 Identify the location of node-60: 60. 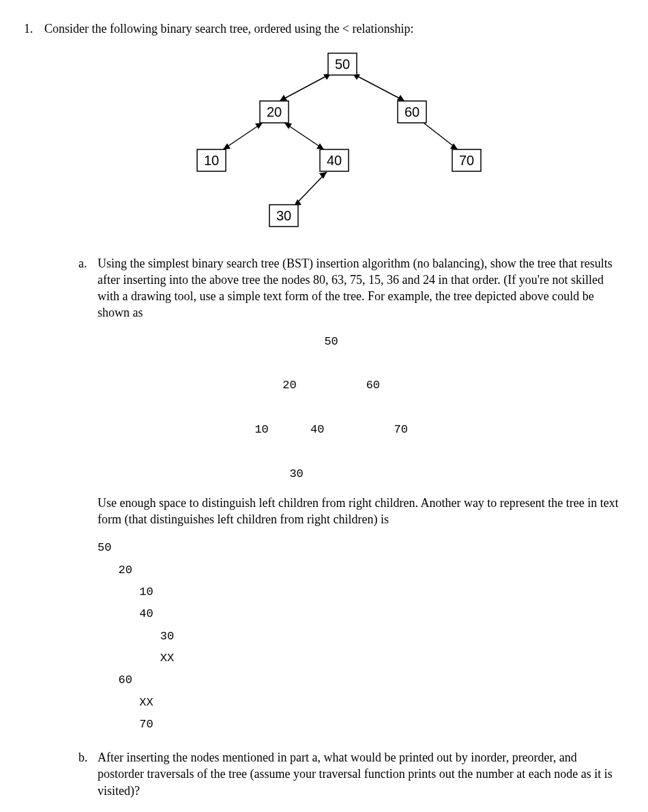
(412, 113).